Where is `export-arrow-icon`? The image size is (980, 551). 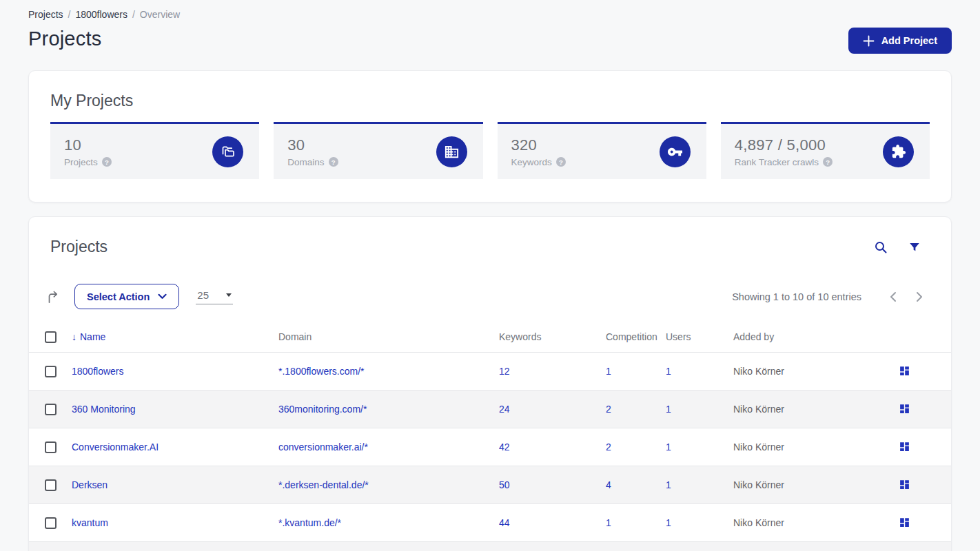 export-arrow-icon is located at coordinates (53, 297).